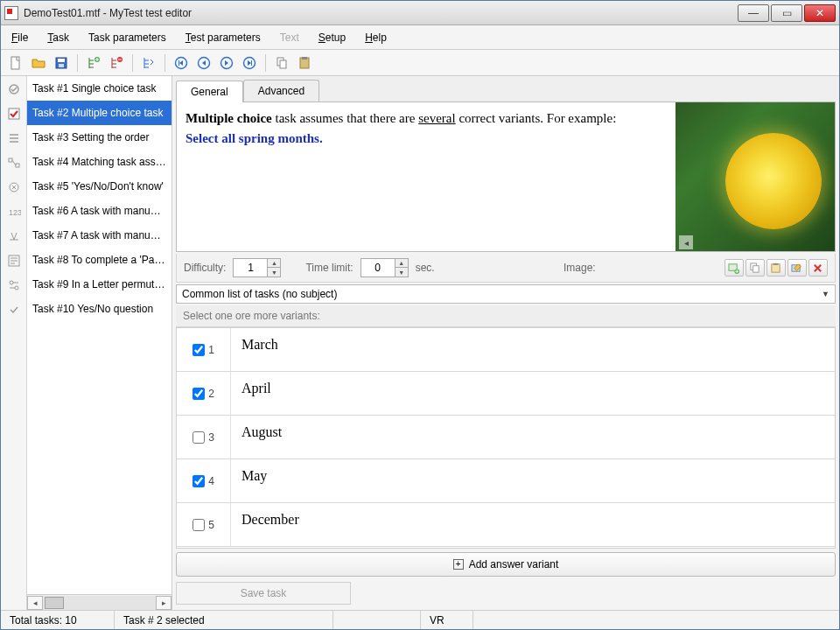  I want to click on menu-file: File, so click(19, 38).